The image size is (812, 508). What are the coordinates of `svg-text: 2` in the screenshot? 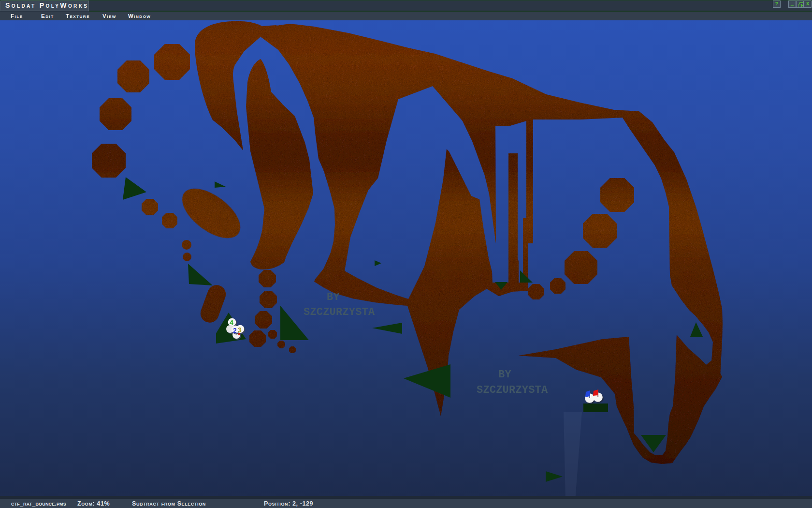 It's located at (235, 330).